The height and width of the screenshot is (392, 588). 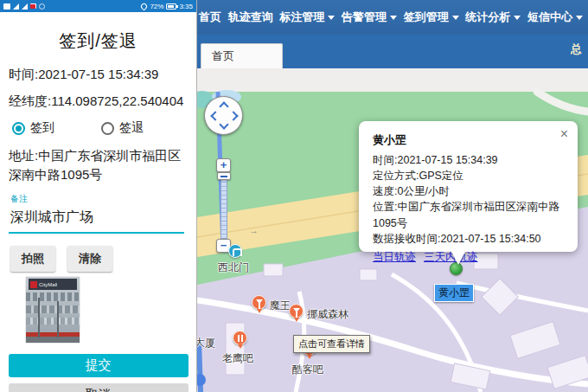 What do you see at coordinates (42, 128) in the screenshot?
I see `checkin-radio-label: 签到` at bounding box center [42, 128].